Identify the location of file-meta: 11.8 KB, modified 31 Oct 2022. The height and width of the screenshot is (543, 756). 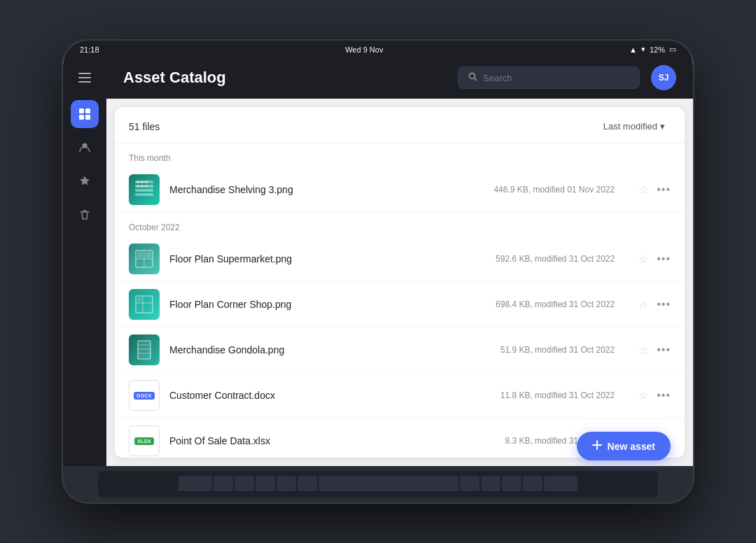
(545, 395).